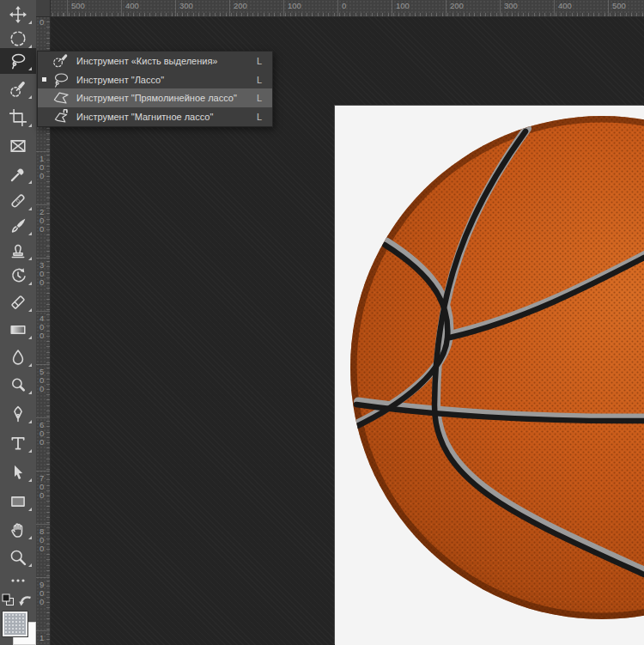 The image size is (644, 645). Describe the element at coordinates (18, 472) in the screenshot. I see `tool-path-select` at that location.